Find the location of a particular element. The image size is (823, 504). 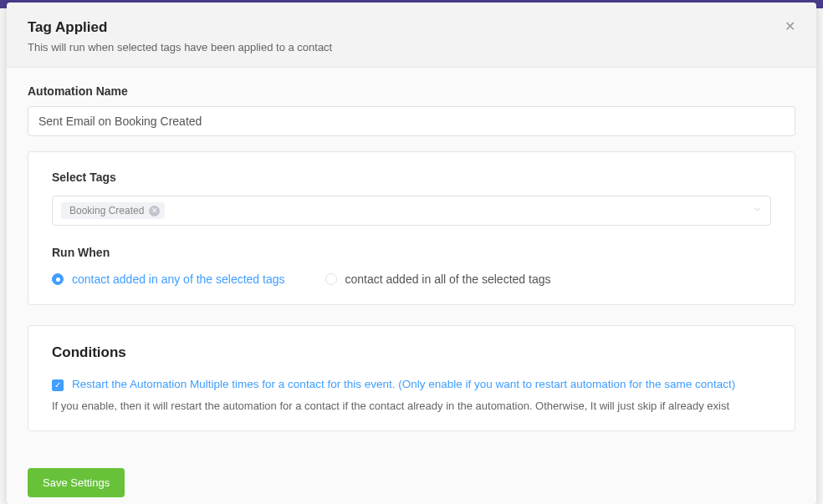

radio-any is located at coordinates (58, 279).